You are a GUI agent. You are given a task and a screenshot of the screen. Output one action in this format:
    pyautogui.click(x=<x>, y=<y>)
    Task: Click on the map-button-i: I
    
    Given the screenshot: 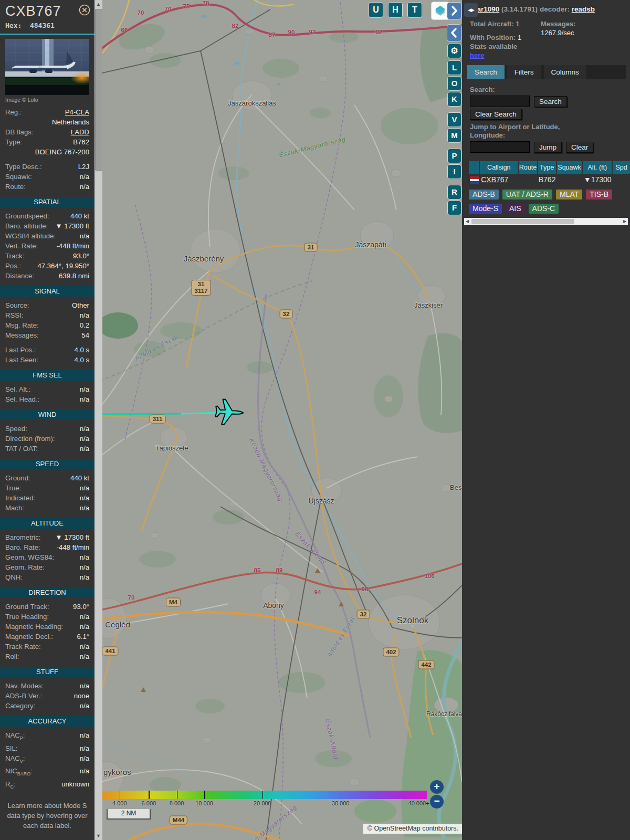 What is the action you would take?
    pyautogui.click(x=455, y=172)
    